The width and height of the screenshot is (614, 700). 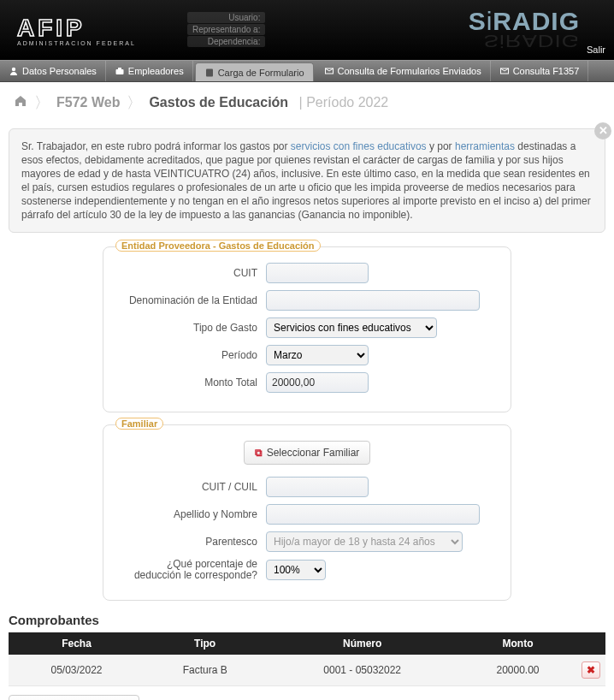 I want to click on breadcrumb: 〉 F572 Web 〉 Gastos de Educación | Perío…, so click(x=307, y=103).